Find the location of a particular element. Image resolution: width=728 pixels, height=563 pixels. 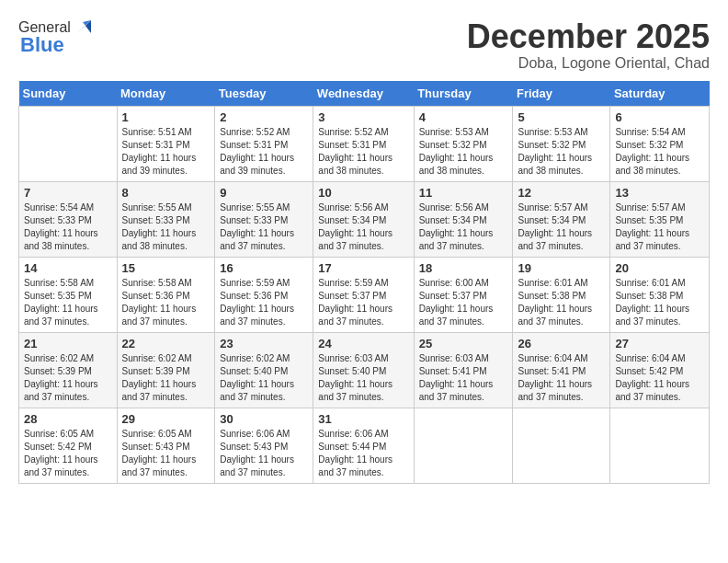

day-number: 27 is located at coordinates (660, 344).